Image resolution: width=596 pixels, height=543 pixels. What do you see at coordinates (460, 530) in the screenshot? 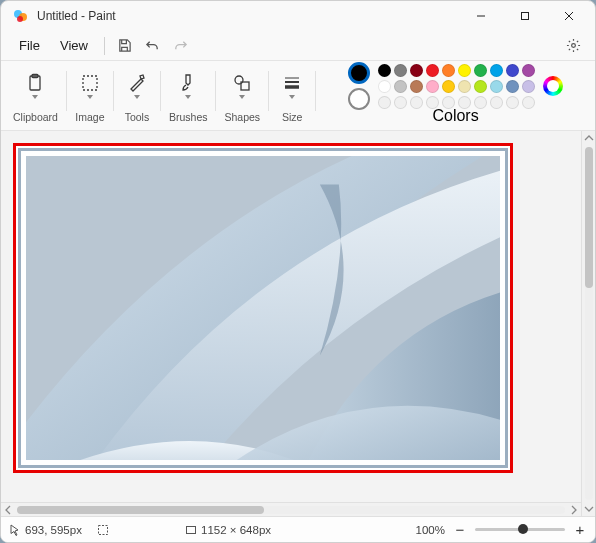
I see `zoom-out-button: −` at bounding box center [460, 530].